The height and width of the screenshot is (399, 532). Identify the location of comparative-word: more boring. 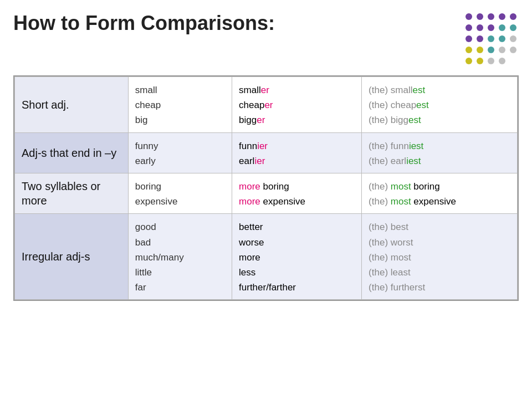
(297, 186).